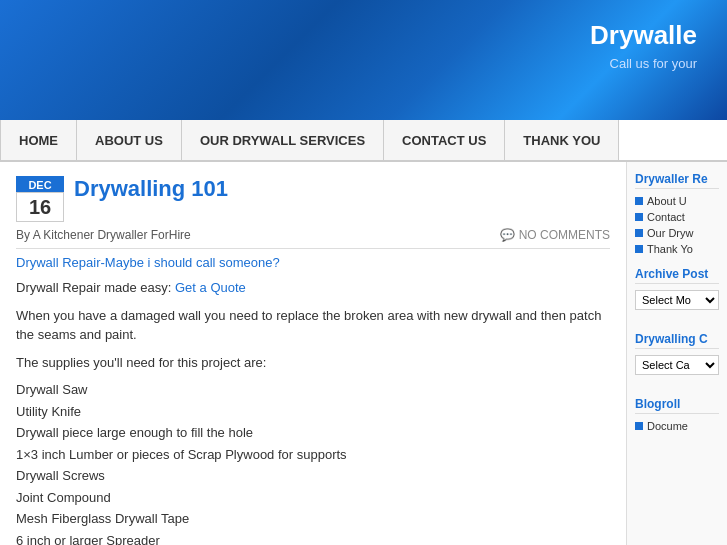 The height and width of the screenshot is (545, 727). What do you see at coordinates (677, 406) in the screenshot?
I see `sidebar-section4-title: Blogroll` at bounding box center [677, 406].